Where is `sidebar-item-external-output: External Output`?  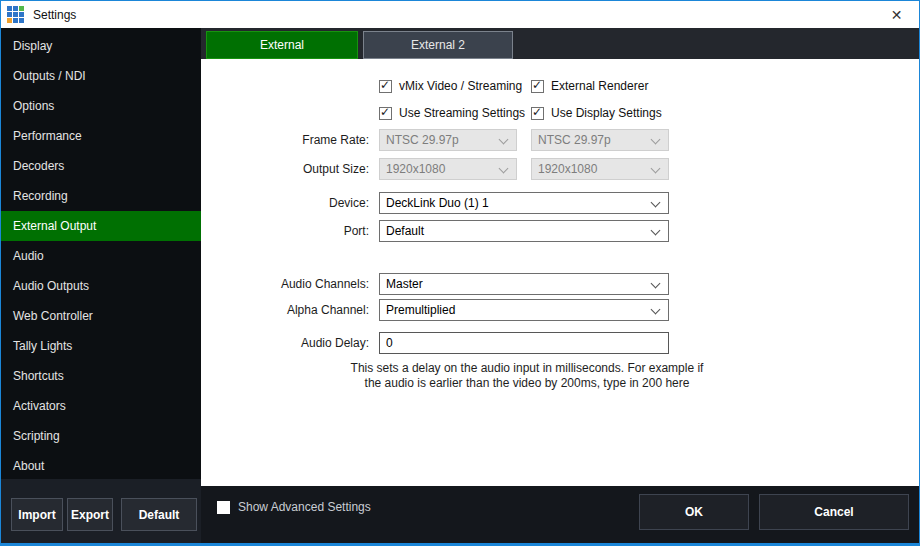 sidebar-item-external-output: External Output is located at coordinates (101, 226).